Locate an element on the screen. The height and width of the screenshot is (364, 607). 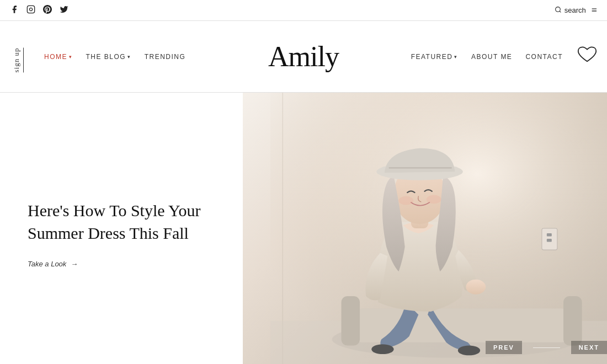
featured-dropdown-icon: ▾ is located at coordinates (456, 57).